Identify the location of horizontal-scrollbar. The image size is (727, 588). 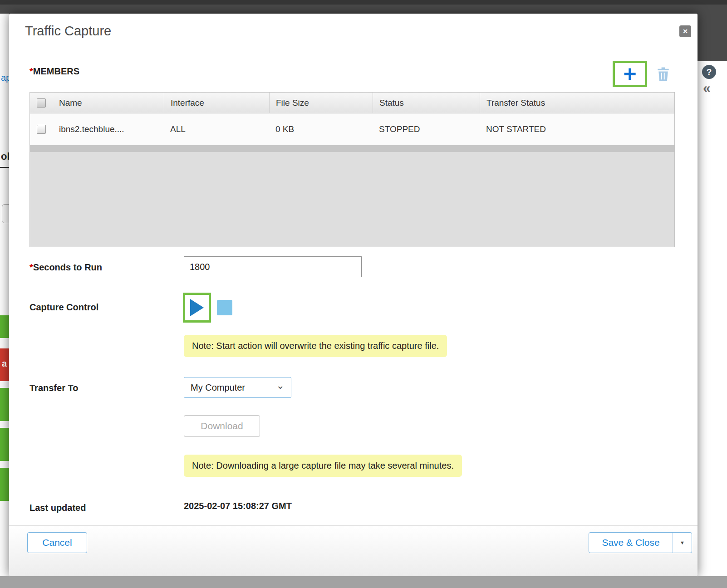
(352, 149).